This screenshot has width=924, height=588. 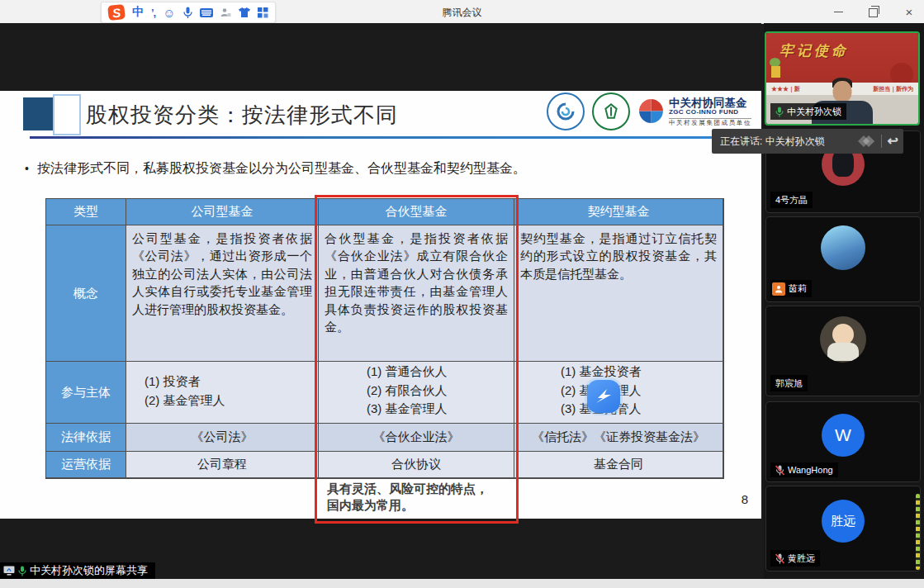 What do you see at coordinates (619, 294) in the screenshot?
I see `table-cell: 契约型基金，是指通过订立信托契约的形式设立的股权投资基金，其本质是信托型基金。` at bounding box center [619, 294].